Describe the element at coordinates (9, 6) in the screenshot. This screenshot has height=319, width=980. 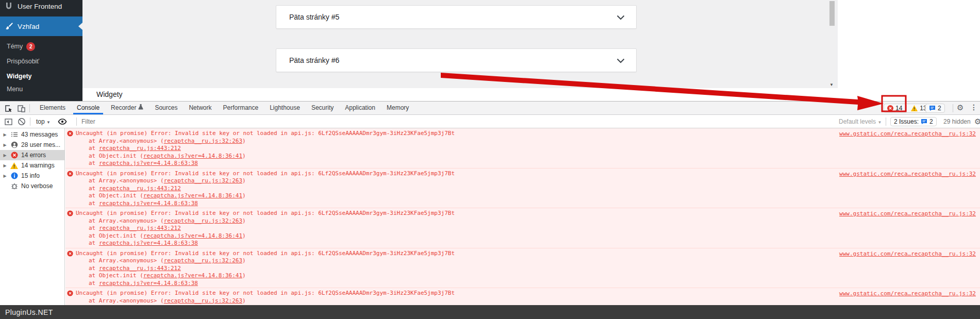
I see `user-frontend-icon` at that location.